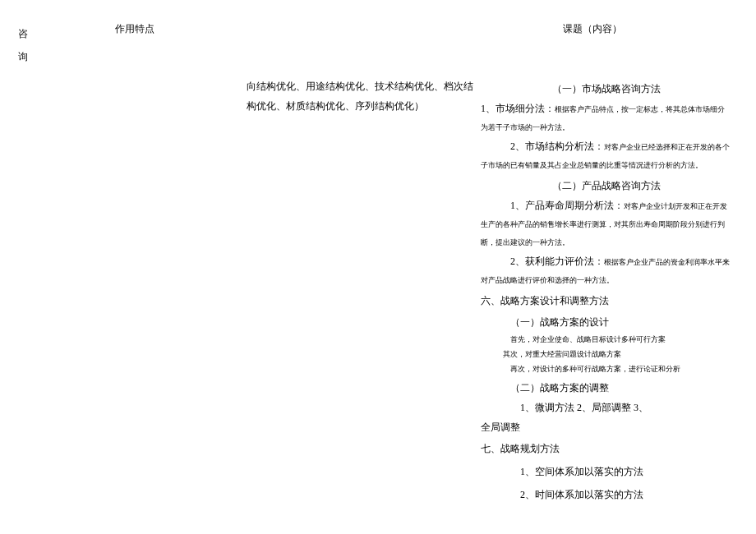 Image resolution: width=756 pixels, height=534 pixels. Describe the element at coordinates (606, 117) in the screenshot. I see `method-1-1: 1、市场细分法：根据客户产品特点，按一定标志，将其总体市场细分为若干子市场的一种…` at that location.